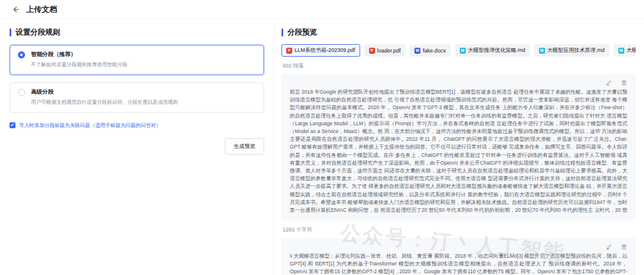  What do you see at coordinates (625, 50) in the screenshot?
I see `file-tab: M 大模型指令对齐训练原理.md` at bounding box center [625, 50].